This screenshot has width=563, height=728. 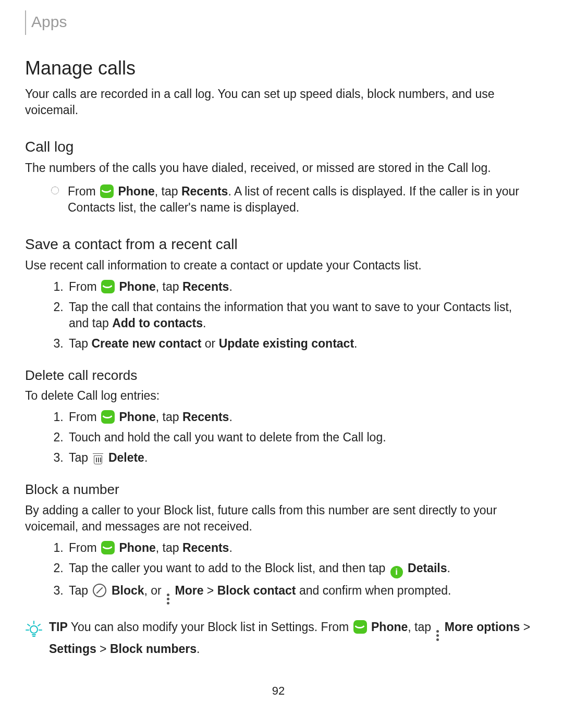 I want to click on lightbulb-icon, so click(x=34, y=629).